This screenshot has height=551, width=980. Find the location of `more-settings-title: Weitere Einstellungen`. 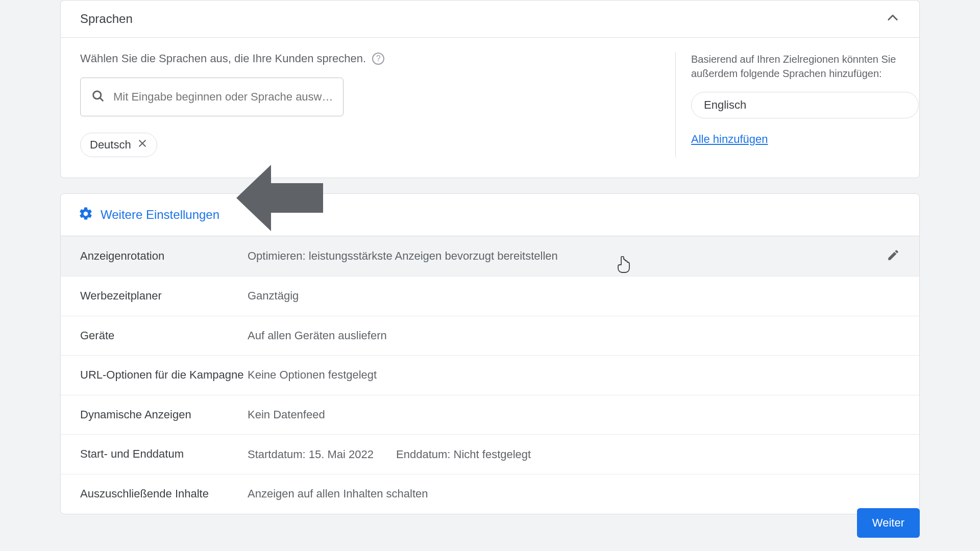

more-settings-title: Weitere Einstellungen is located at coordinates (160, 215).